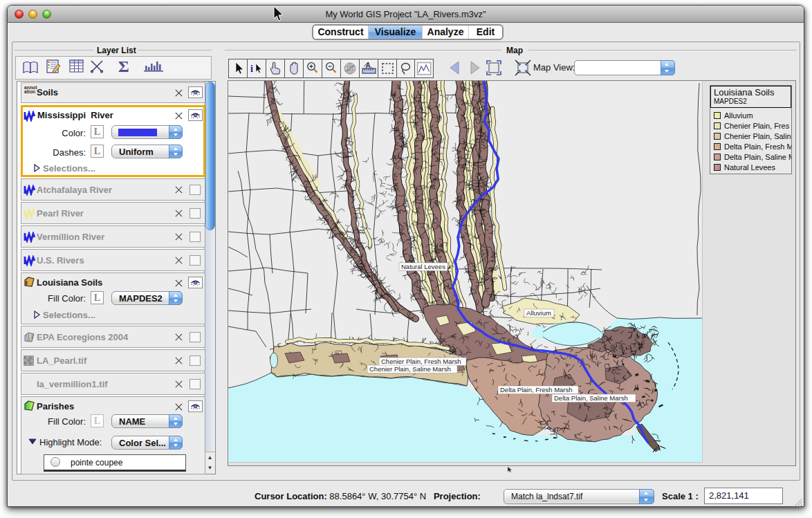  What do you see at coordinates (591, 398) in the screenshot?
I see `svg-text: Delta Plain, Saline Marsh` at bounding box center [591, 398].